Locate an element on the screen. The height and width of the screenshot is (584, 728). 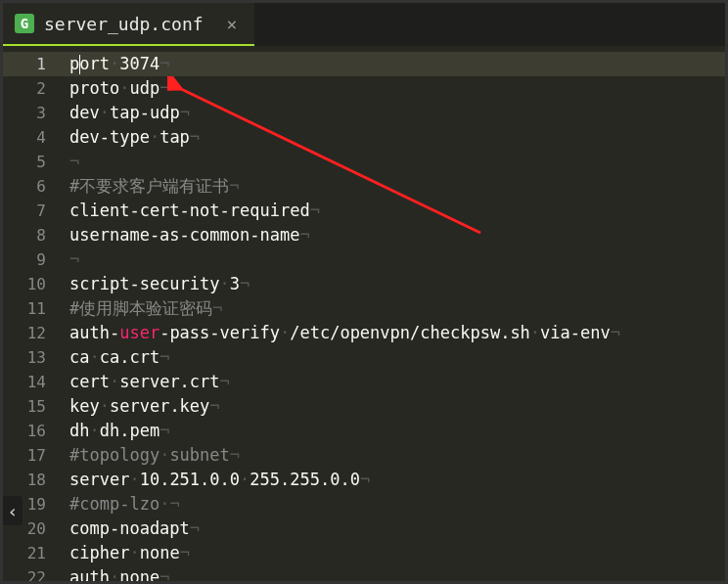
code-line: comp-noadapt¬ is located at coordinates (392, 528).